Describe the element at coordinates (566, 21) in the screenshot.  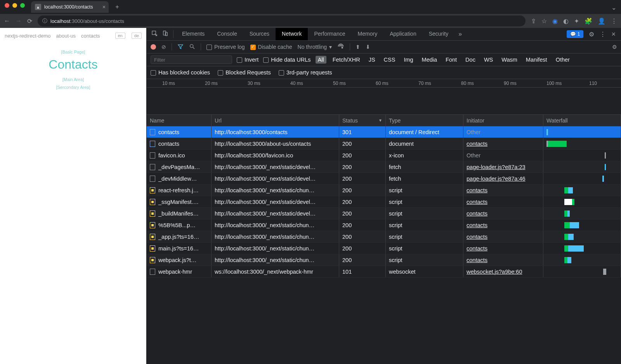
I see `extension-icon-2: ◐` at that location.